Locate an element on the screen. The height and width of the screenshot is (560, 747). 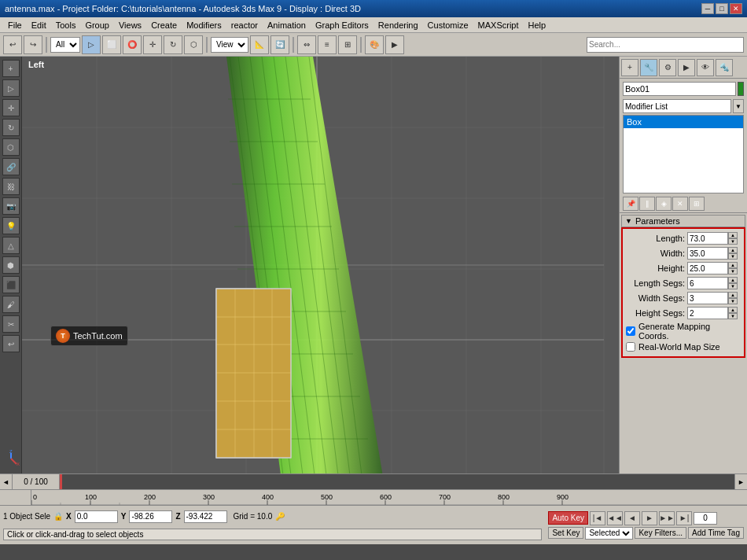
view-mode-select: View is located at coordinates (230, 45).